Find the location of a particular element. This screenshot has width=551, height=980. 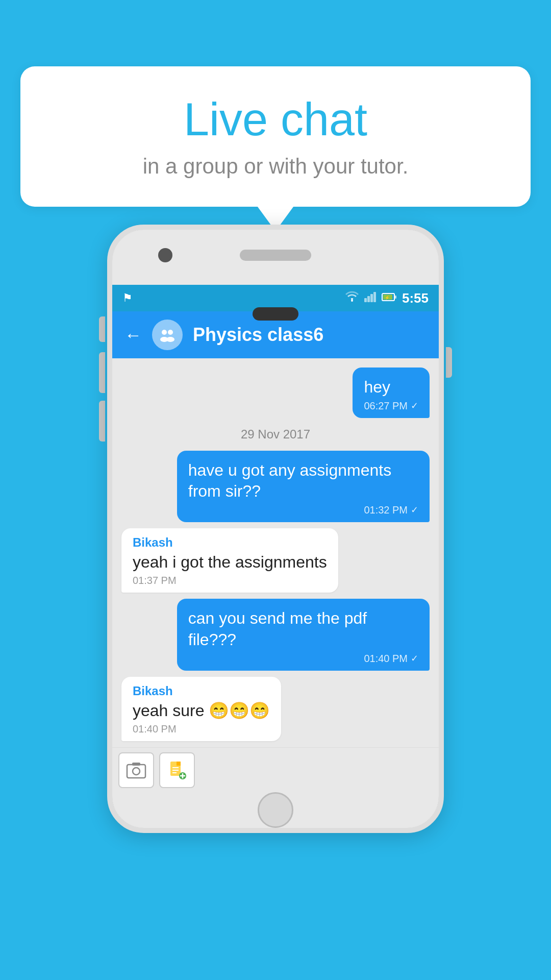

silent-button is located at coordinates (102, 421).